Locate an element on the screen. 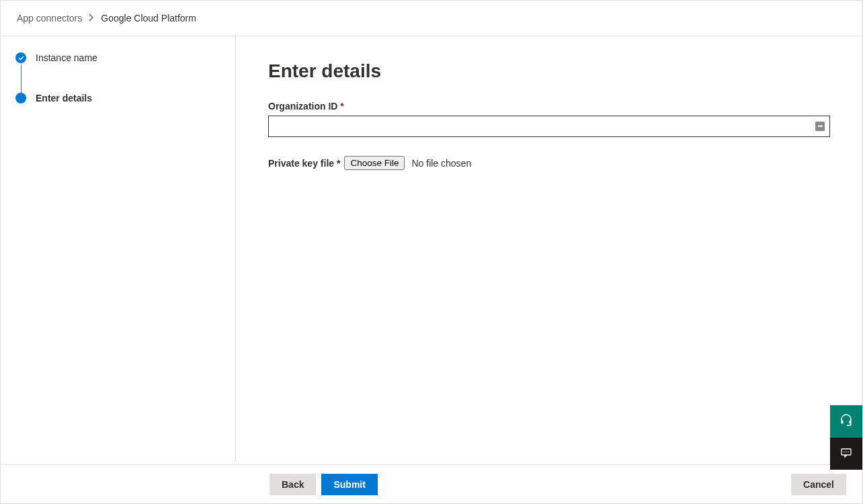 The image size is (863, 504). breadcrumb: App connectors Google Cloud Platform is located at coordinates (432, 19).